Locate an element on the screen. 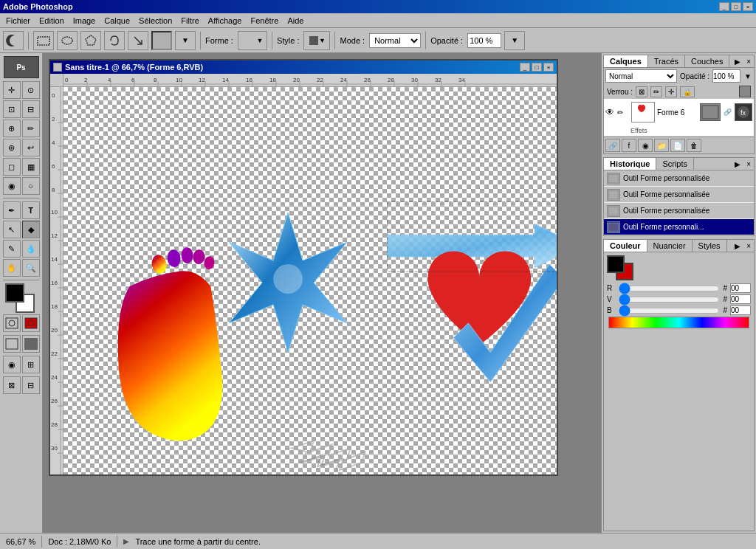 This screenshot has height=549, width=756. shape-dropdown: ▼ is located at coordinates (185, 41).